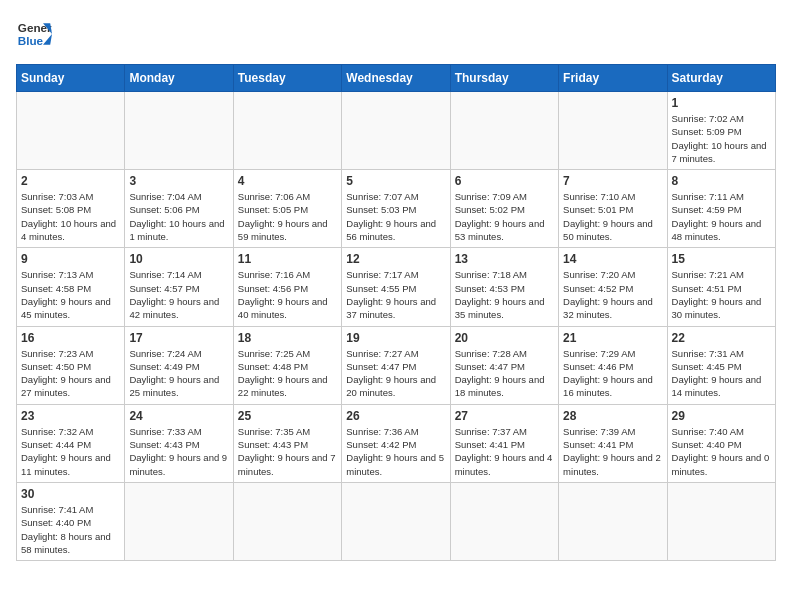  I want to click on calendar-cell: 14Sunrise: 7:20 AM Sunset: 4:52 PM Dayli…, so click(613, 287).